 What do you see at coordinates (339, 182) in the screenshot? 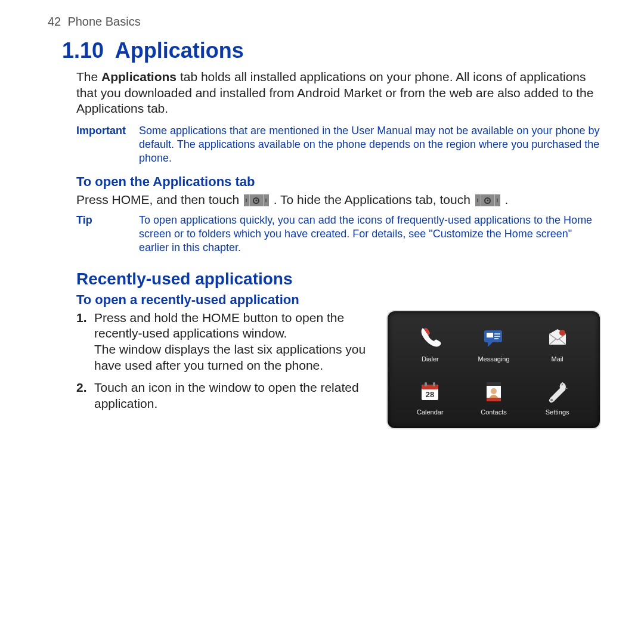
I see `open-tab-heading: To open the Applications tab` at bounding box center [339, 182].